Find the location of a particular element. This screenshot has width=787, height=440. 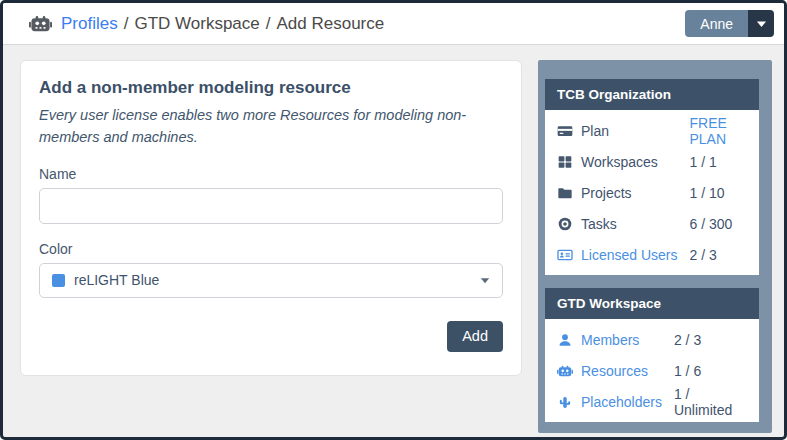

card-description: Every user license enables two more Reso… is located at coordinates (272, 127).